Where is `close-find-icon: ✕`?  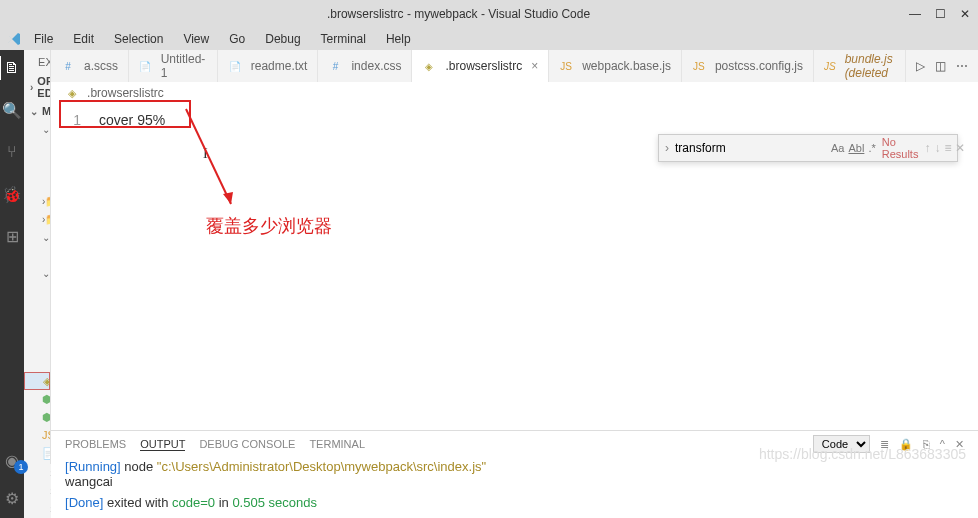 close-find-icon: ✕ is located at coordinates (960, 148).